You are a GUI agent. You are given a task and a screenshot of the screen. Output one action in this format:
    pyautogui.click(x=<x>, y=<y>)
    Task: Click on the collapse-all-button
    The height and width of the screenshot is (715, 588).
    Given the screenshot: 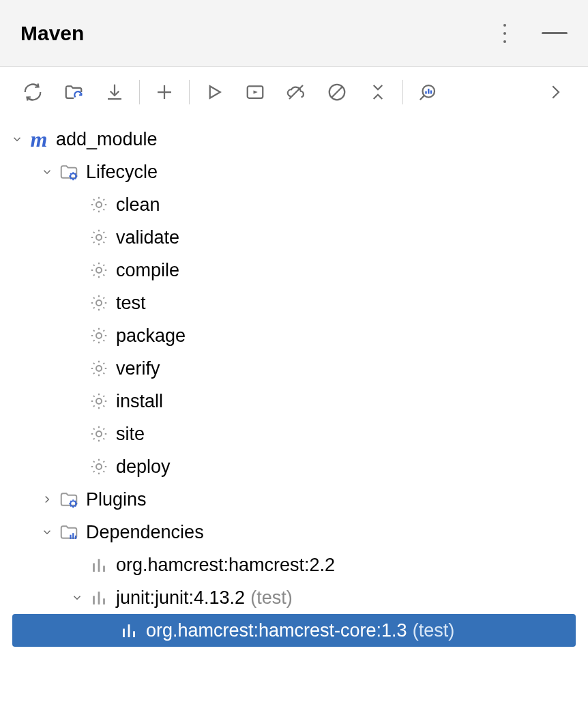 What is the action you would take?
    pyautogui.click(x=378, y=92)
    